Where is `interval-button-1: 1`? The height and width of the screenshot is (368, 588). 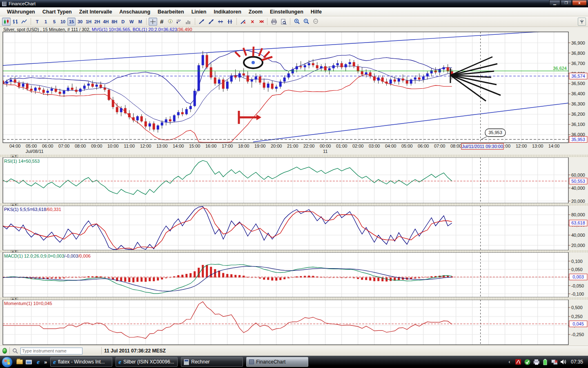
interval-button-1: 1 is located at coordinates (46, 22).